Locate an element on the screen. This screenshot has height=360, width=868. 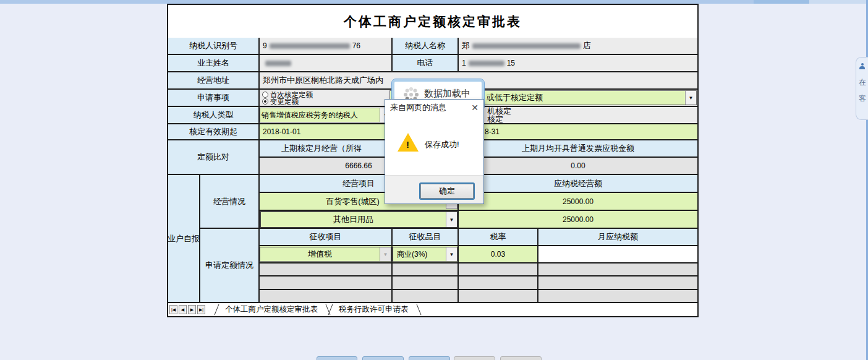
phone-prefix: 1 is located at coordinates (464, 63).